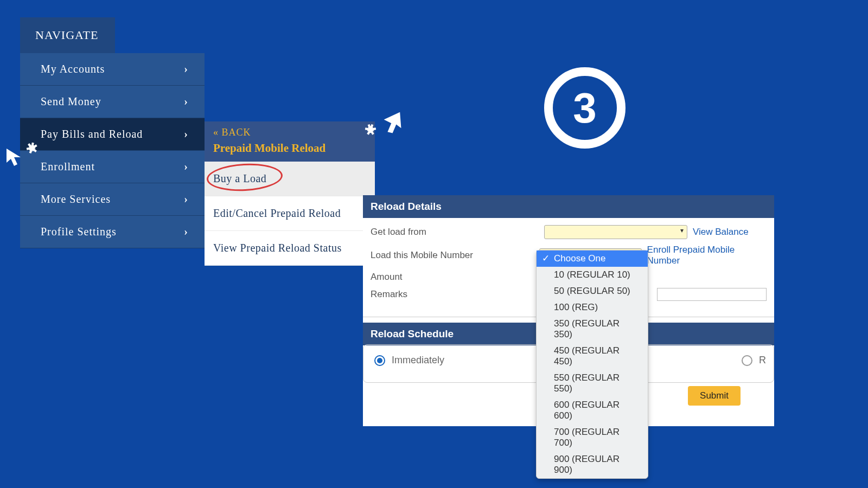 This screenshot has height=488, width=868. Describe the element at coordinates (457, 232) in the screenshot. I see `get-load-from-label: Get load from` at that location.